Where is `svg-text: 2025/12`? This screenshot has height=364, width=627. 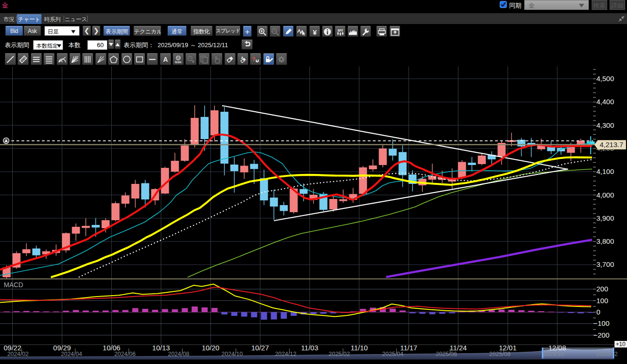
svg-text: 2025/12 is located at coordinates (607, 354).